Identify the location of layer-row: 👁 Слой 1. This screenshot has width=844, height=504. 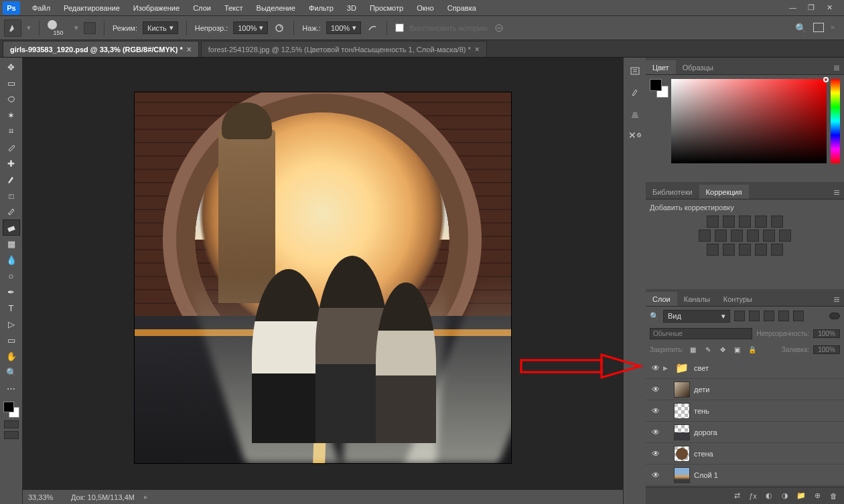
(745, 475).